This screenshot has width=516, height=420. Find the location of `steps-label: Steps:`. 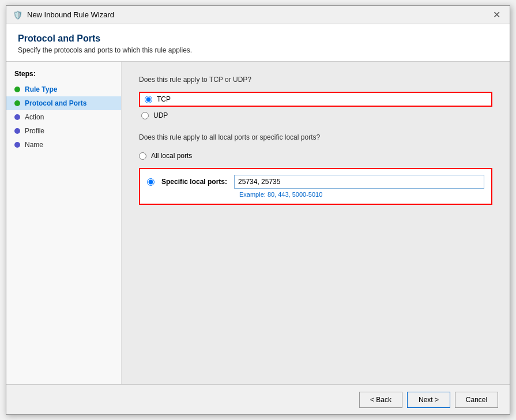

steps-label: Steps: is located at coordinates (63, 76).